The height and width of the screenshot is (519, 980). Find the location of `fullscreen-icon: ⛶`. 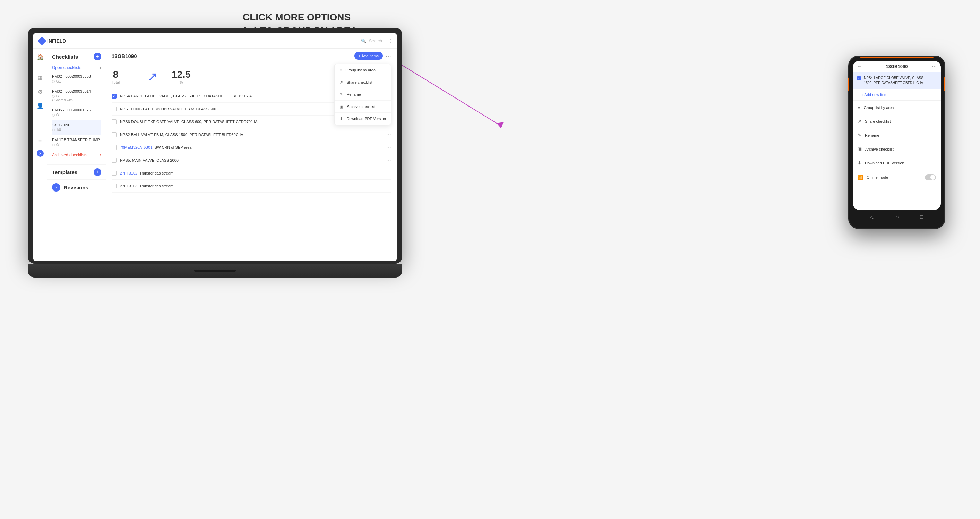

fullscreen-icon: ⛶ is located at coordinates (389, 41).